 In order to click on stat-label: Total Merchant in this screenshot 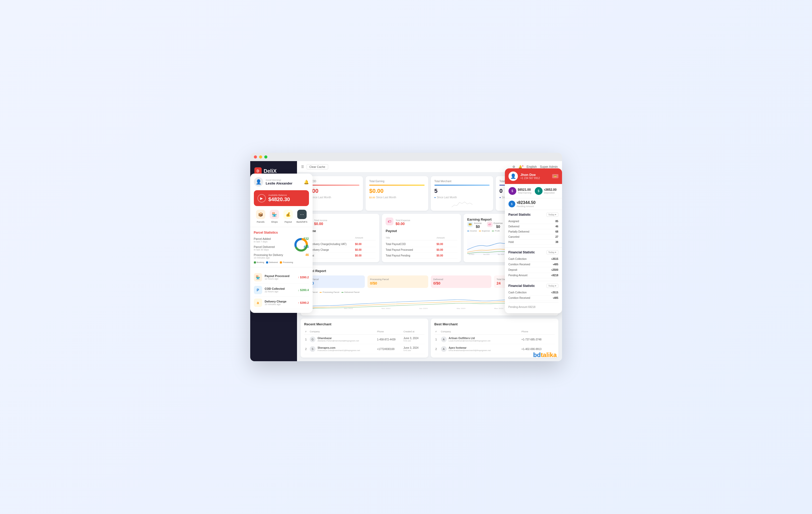, I will do `click(462, 181)`.